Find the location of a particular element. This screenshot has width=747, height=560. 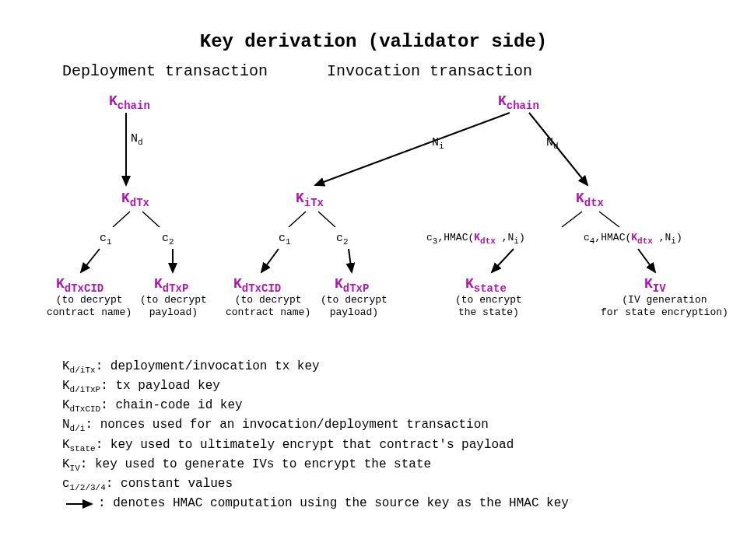

edge-label-Nd-left: Nd is located at coordinates (137, 140).